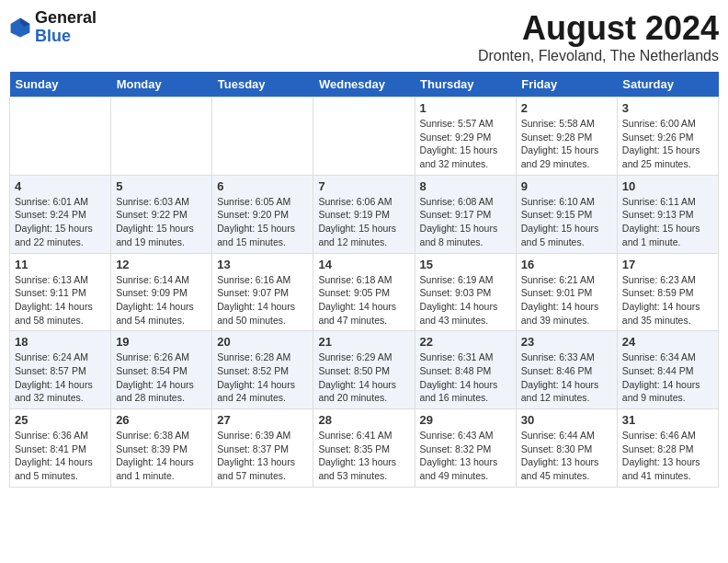 The image size is (728, 563). Describe the element at coordinates (162, 449) in the screenshot. I see `calendar-cell: 26Sunrise: 6:38 AM Sunset: 8:39 PM Dayli…` at that location.